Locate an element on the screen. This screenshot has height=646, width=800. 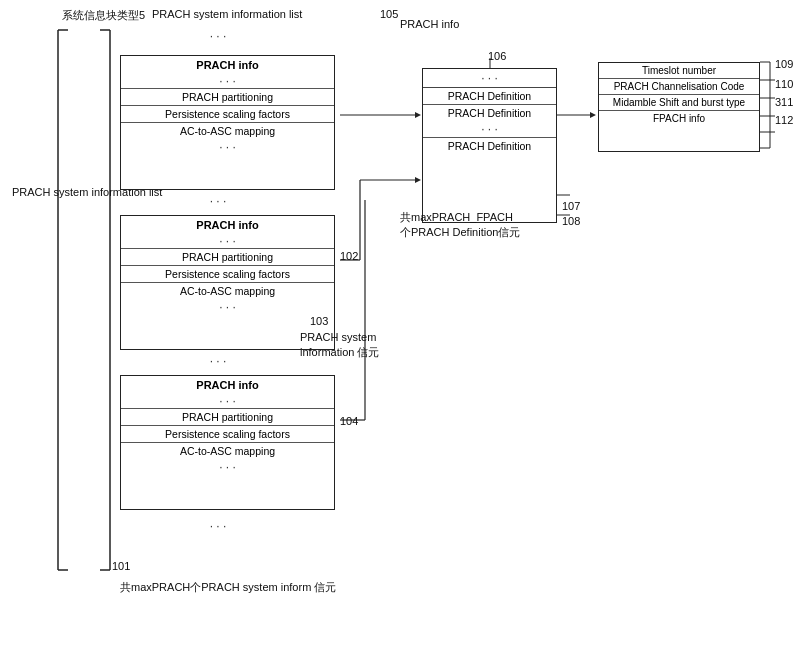
ref-112: 112 is located at coordinates (784, 120).